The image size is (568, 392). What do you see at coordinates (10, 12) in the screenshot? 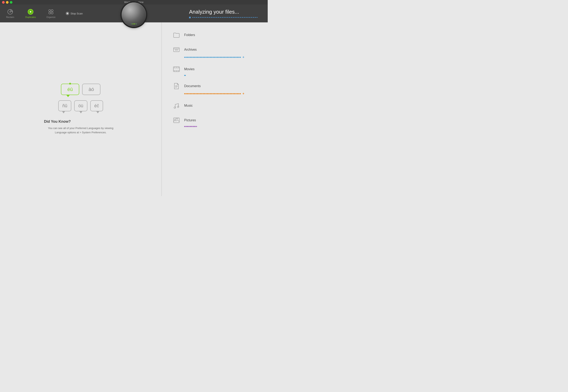
I see `reclaim-icon` at bounding box center [10, 12].